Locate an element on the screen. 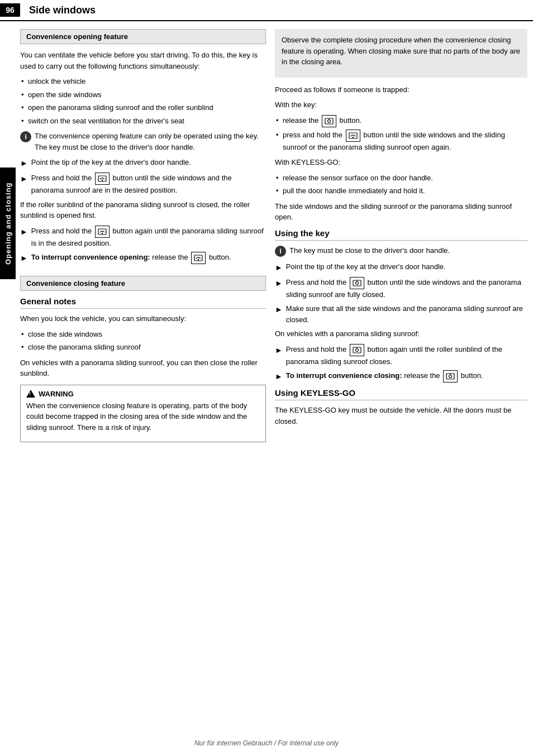 The width and height of the screenshot is (533, 756). using-key-instruction3: ► Make sure that all the side windows an… is located at coordinates (401, 314).